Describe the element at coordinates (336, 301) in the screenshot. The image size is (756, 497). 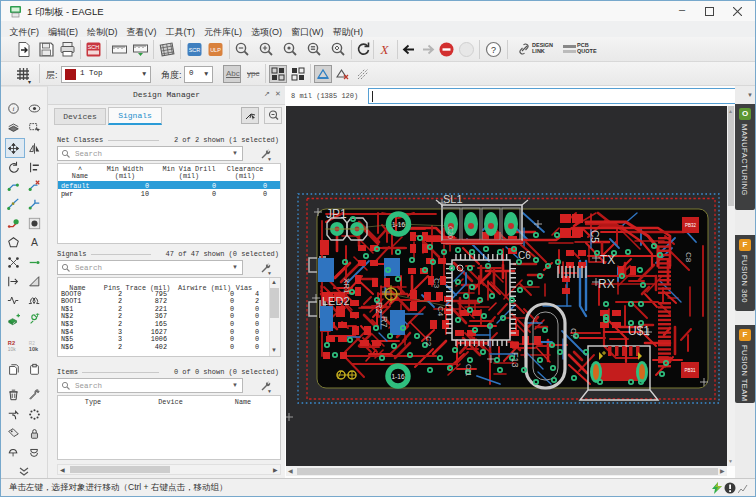
I see `svg-text: LED2` at that location.